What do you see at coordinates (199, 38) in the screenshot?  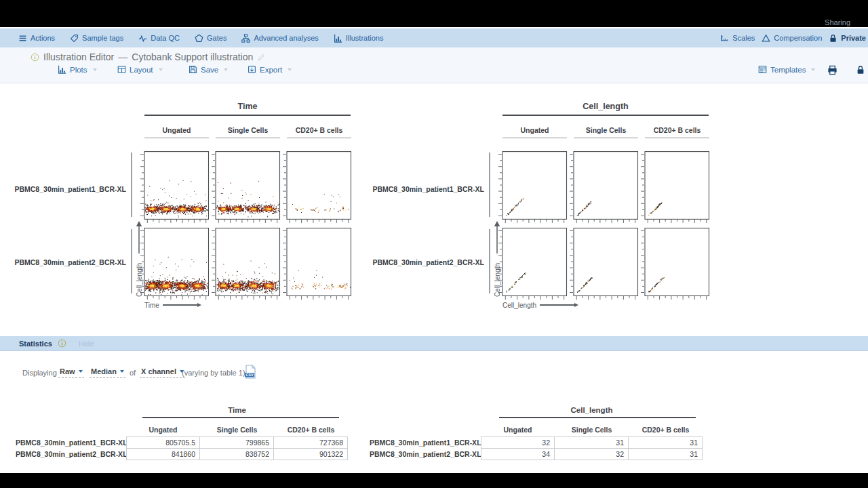 I see `gates-icon` at bounding box center [199, 38].